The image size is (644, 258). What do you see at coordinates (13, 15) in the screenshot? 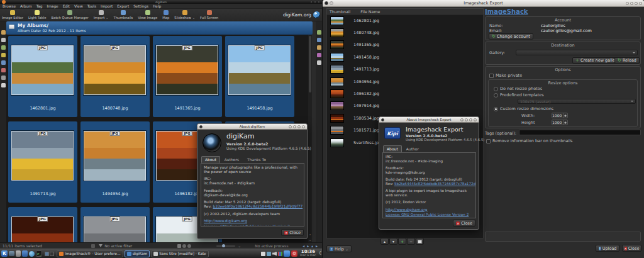
I see `toolbar-button: Image Editor` at bounding box center [13, 15].